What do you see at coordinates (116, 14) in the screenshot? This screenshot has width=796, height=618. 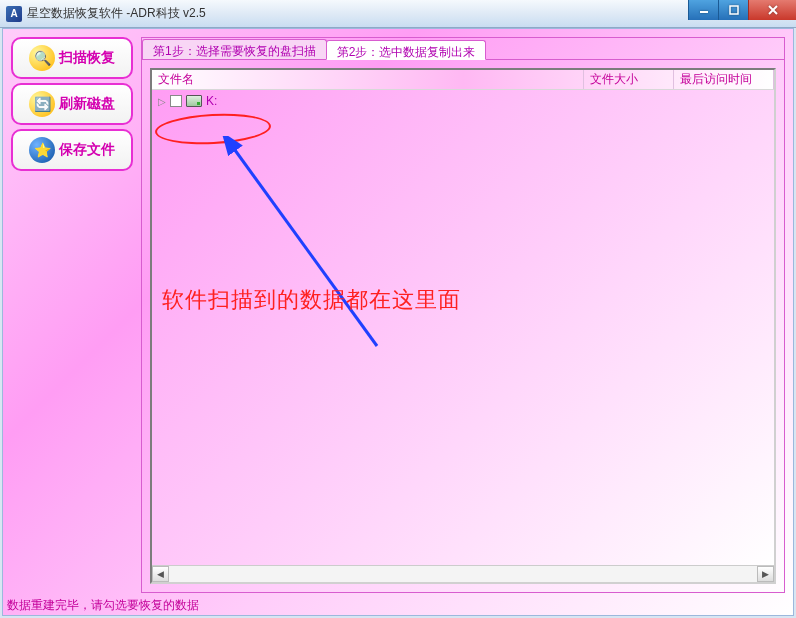 I see `window-title: 星空数据恢复软件 -ADR科技 v2.5` at bounding box center [116, 14].